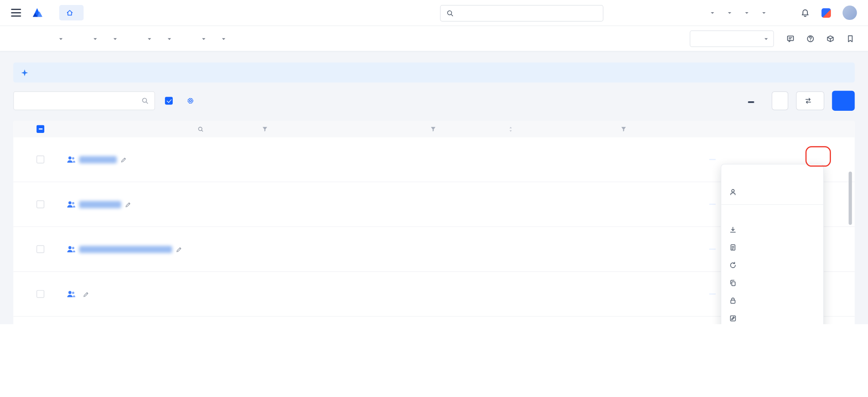 The height and width of the screenshot is (397, 868). What do you see at coordinates (745, 13) in the screenshot?
I see `menu-billing` at bounding box center [745, 13].